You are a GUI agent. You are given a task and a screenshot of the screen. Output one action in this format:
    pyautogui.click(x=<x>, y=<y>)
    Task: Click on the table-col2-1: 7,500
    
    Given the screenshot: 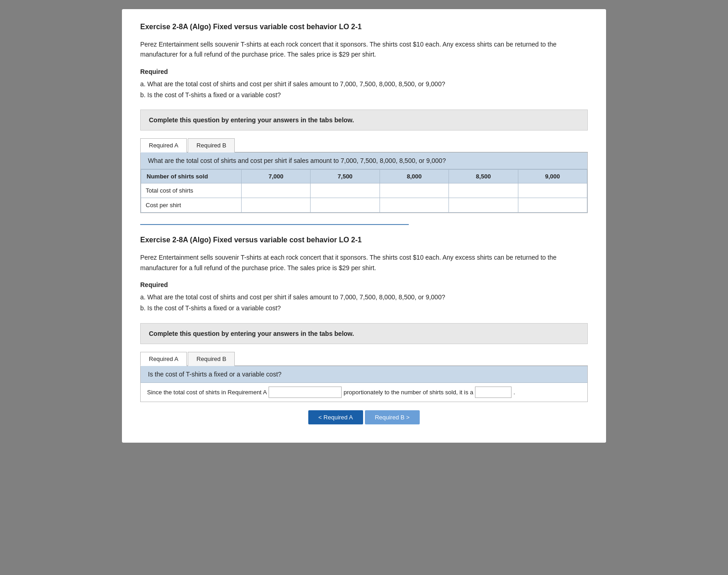 What is the action you would take?
    pyautogui.click(x=345, y=177)
    